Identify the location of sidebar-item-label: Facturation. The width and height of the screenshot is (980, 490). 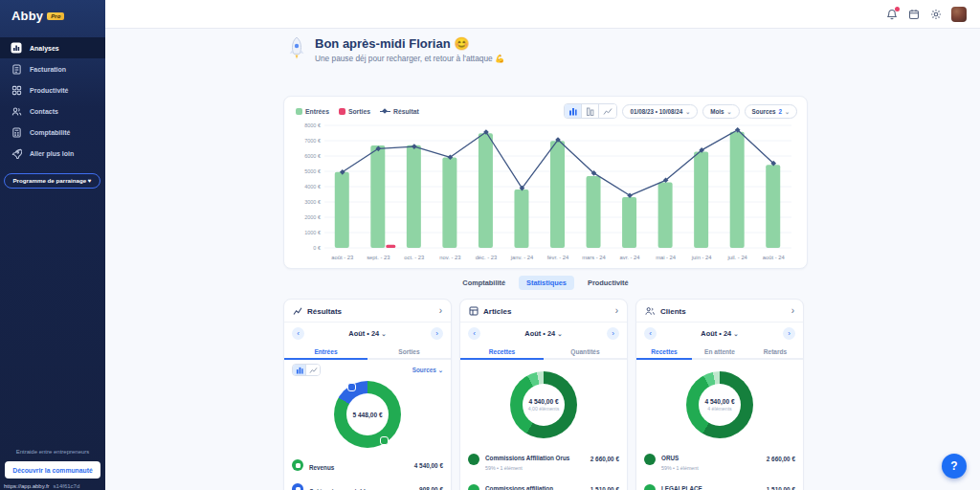
(48, 69).